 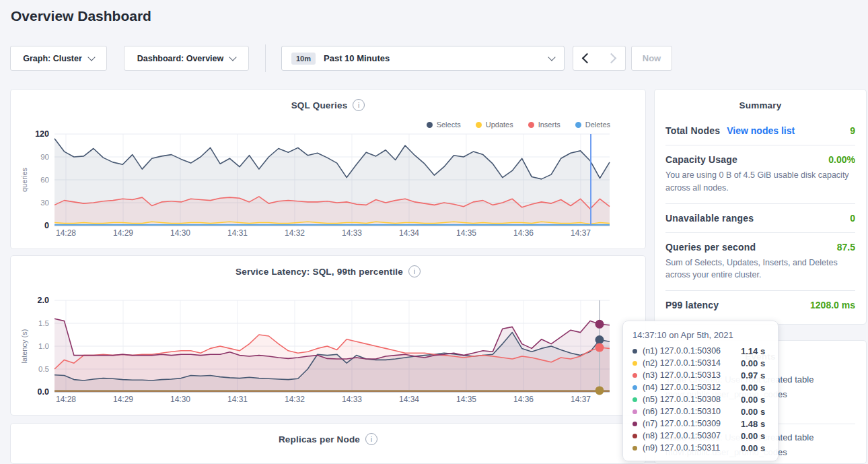 What do you see at coordinates (760, 131) in the screenshot?
I see `view-nodes-list-link: View nodes list` at bounding box center [760, 131].